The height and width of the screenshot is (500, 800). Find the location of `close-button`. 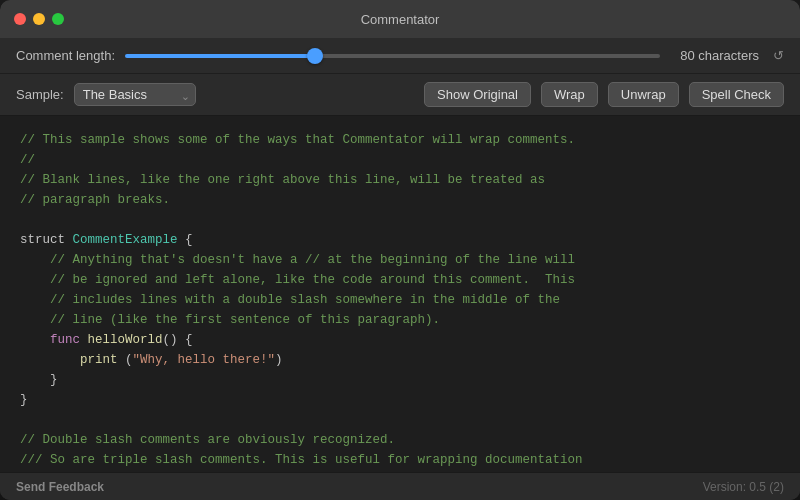

close-button is located at coordinates (20, 19).